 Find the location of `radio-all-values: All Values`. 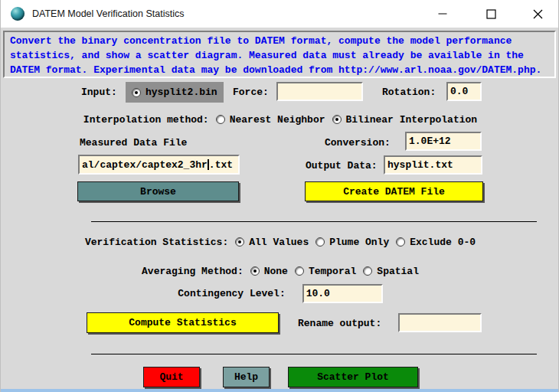

radio-all-values: All Values is located at coordinates (272, 242).